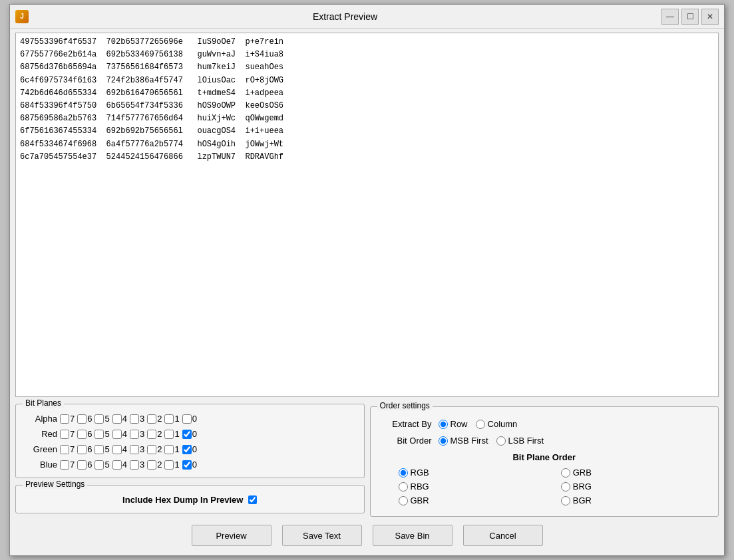 This screenshot has width=734, height=560. I want to click on checkbox-label-red-3: 3, so click(142, 434).